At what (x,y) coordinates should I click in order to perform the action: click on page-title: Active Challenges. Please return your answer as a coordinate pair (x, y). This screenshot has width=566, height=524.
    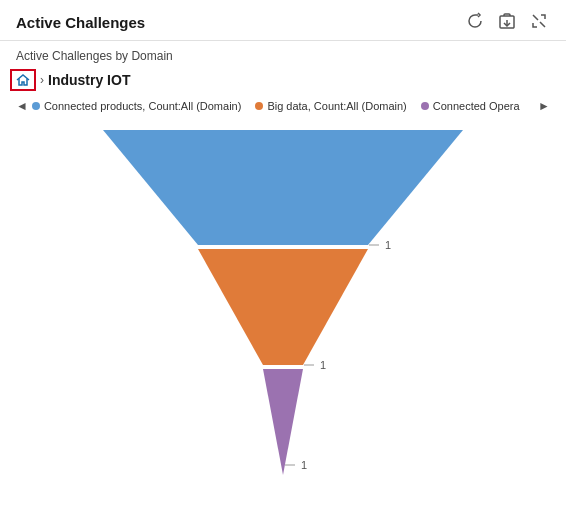
    Looking at the image, I should click on (80, 22).